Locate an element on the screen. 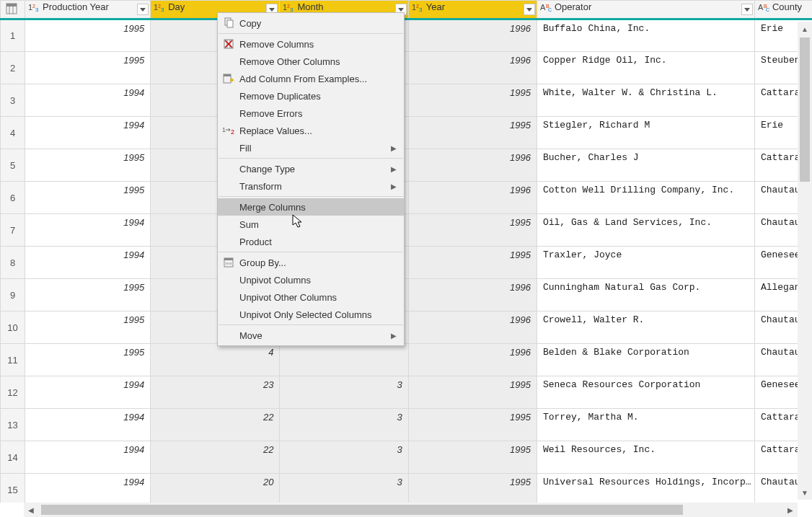 The height and width of the screenshot is (517, 812). table-row: 1219942331995Seneca Resources Corporatio… is located at coordinates (407, 392).